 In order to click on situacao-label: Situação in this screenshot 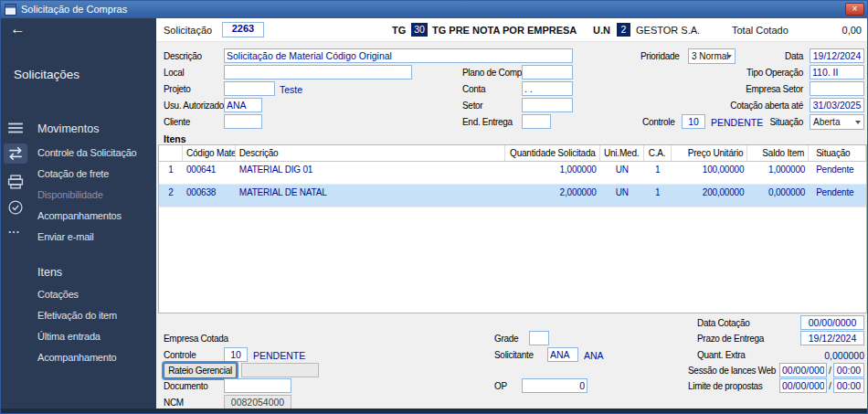, I will do `click(786, 122)`.